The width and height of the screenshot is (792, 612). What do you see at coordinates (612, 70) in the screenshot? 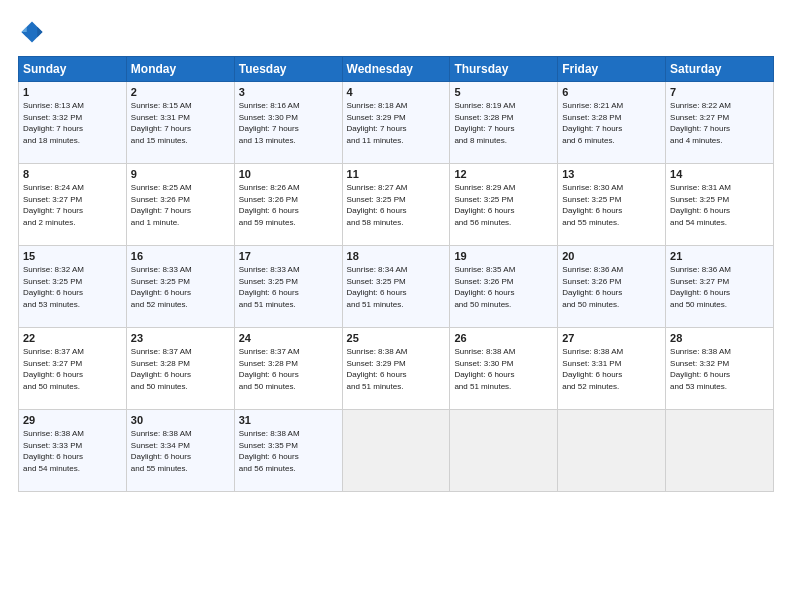
I see `column-header-friday: Friday` at bounding box center [612, 70].